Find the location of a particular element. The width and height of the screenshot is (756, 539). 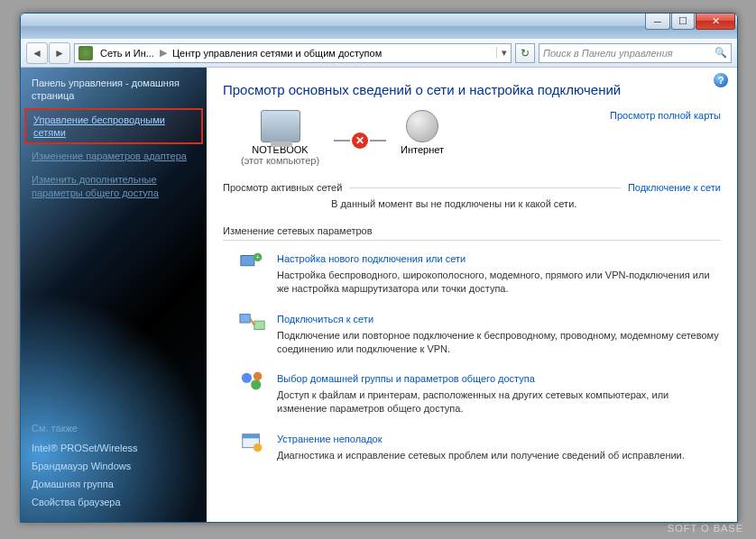

sidebar-seealso-header: См. также is located at coordinates (114, 428).